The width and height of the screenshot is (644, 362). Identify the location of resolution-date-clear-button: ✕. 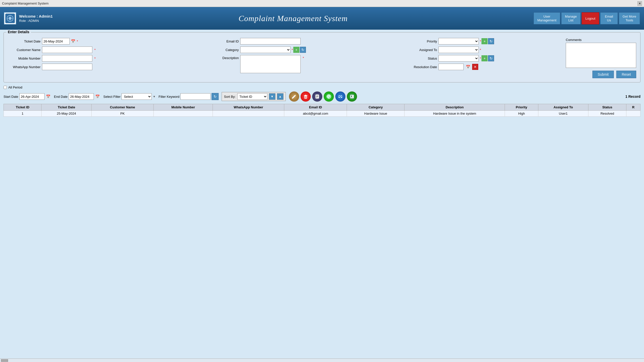
(475, 67).